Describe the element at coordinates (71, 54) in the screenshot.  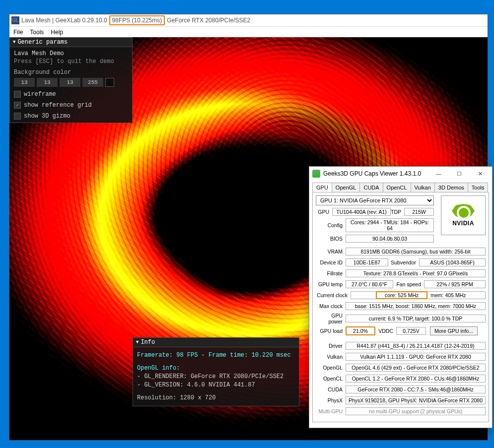
I see `demo-title: Lava Mesh Demo` at that location.